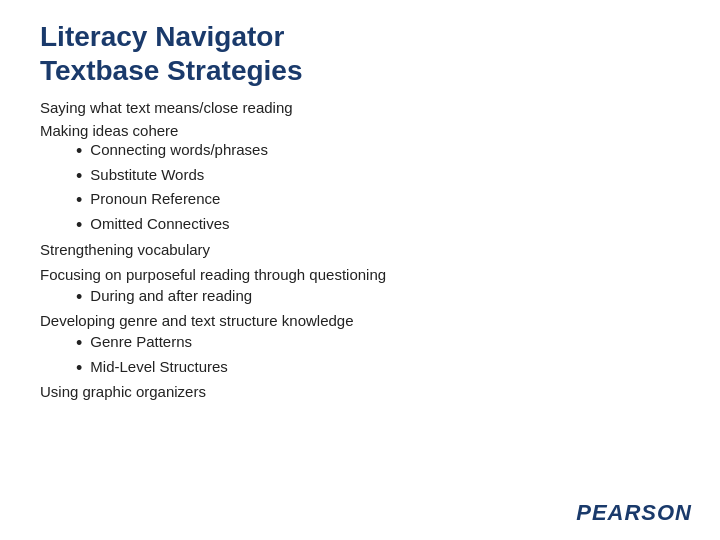  Describe the element at coordinates (634, 513) in the screenshot. I see `pearson-logo: PEARSON` at that location.